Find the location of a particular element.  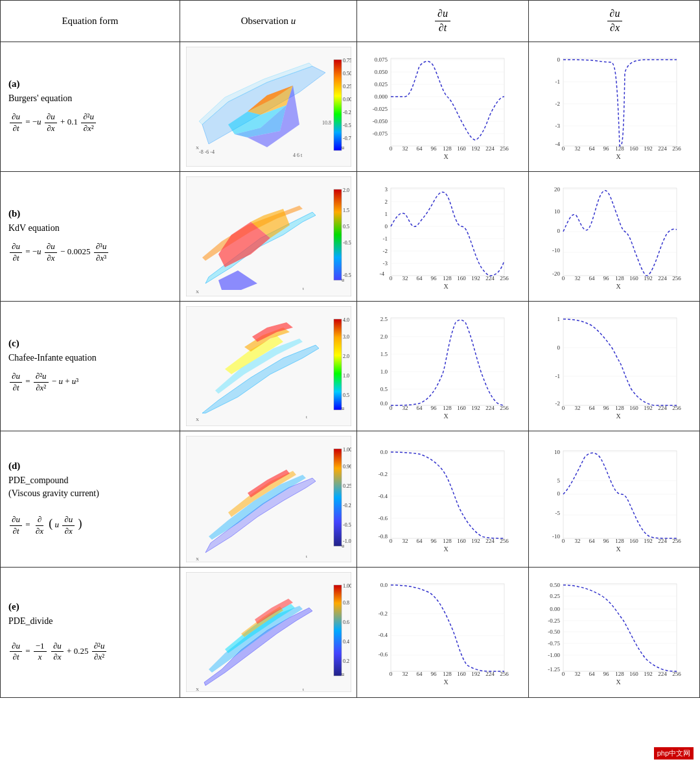

obs-cell-c: 4.0 3.0 2.0 1.0 0.5 u X t is located at coordinates (268, 366).